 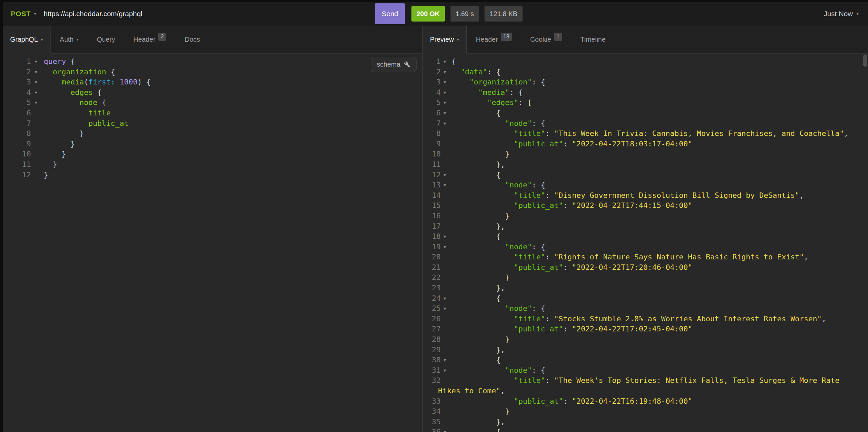 I want to click on code-line-28: 28 }, so click(x=645, y=339).